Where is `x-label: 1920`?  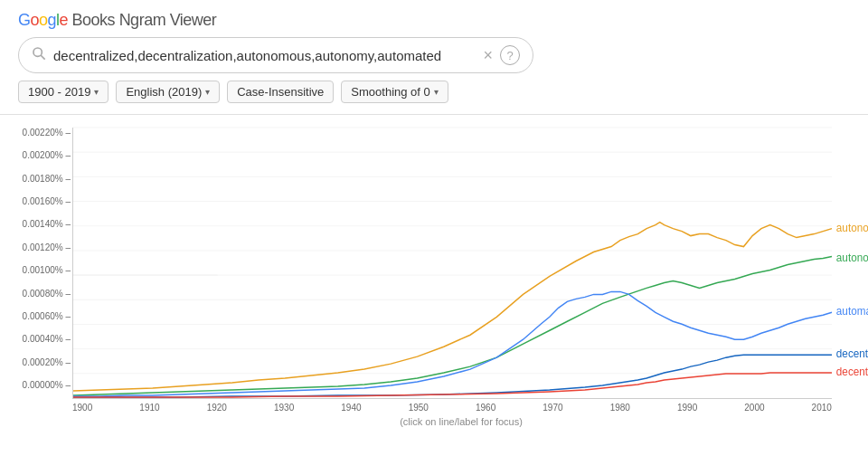
x-label: 1920 is located at coordinates (217, 407).